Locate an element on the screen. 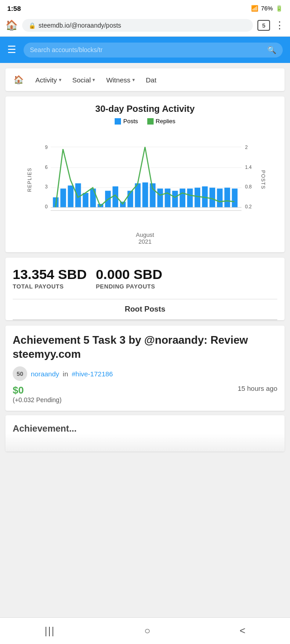 The height and width of the screenshot is (644, 290). post-value-row: $0 (+0.032 Pending) 15 hours ago is located at coordinates (145, 394).